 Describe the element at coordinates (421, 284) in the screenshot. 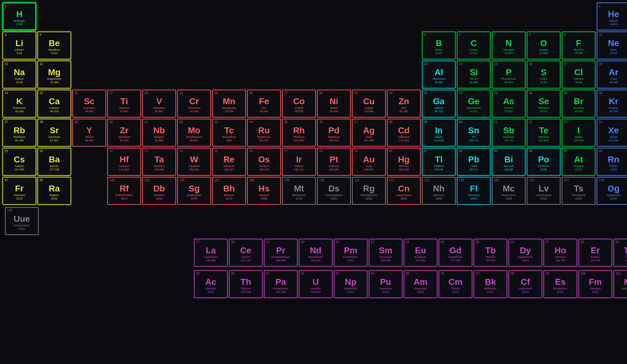

I see `element-am: 95 Am Americium (243)` at that location.